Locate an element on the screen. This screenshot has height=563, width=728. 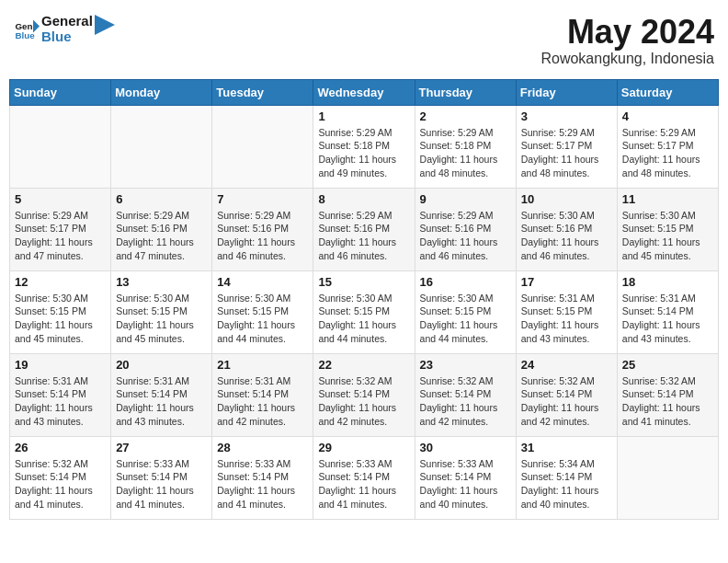
day-number: 28 is located at coordinates (263, 447).